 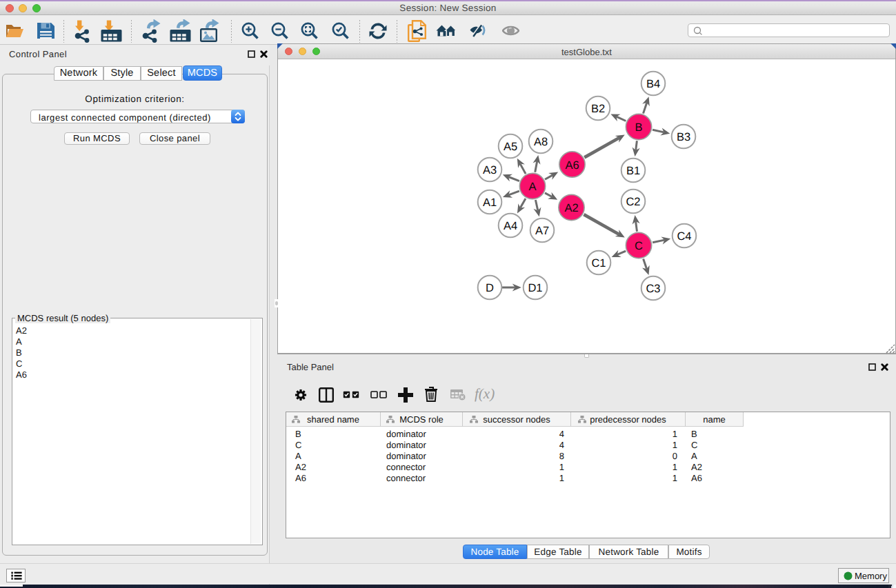 What do you see at coordinates (510, 147) in the screenshot?
I see `svg-text: A5` at bounding box center [510, 147].